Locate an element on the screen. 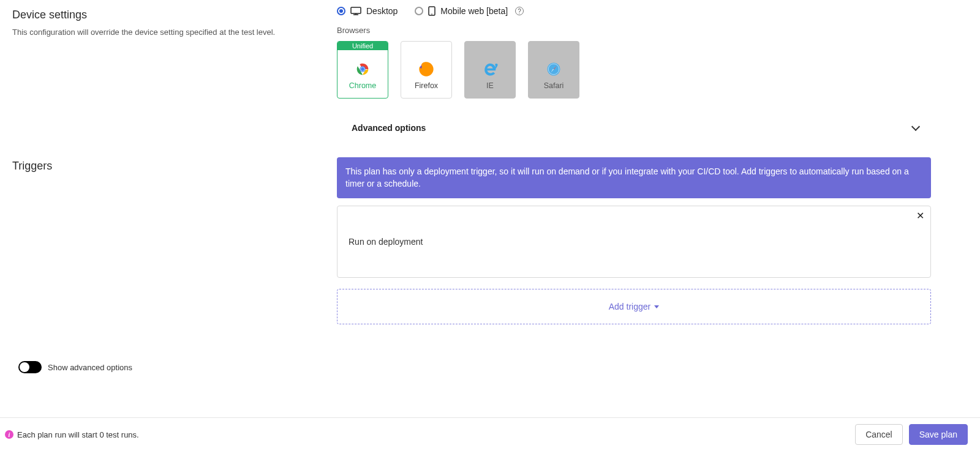 The width and height of the screenshot is (980, 451). footer: i Each plan run will start 0 test runs. … is located at coordinates (490, 434).